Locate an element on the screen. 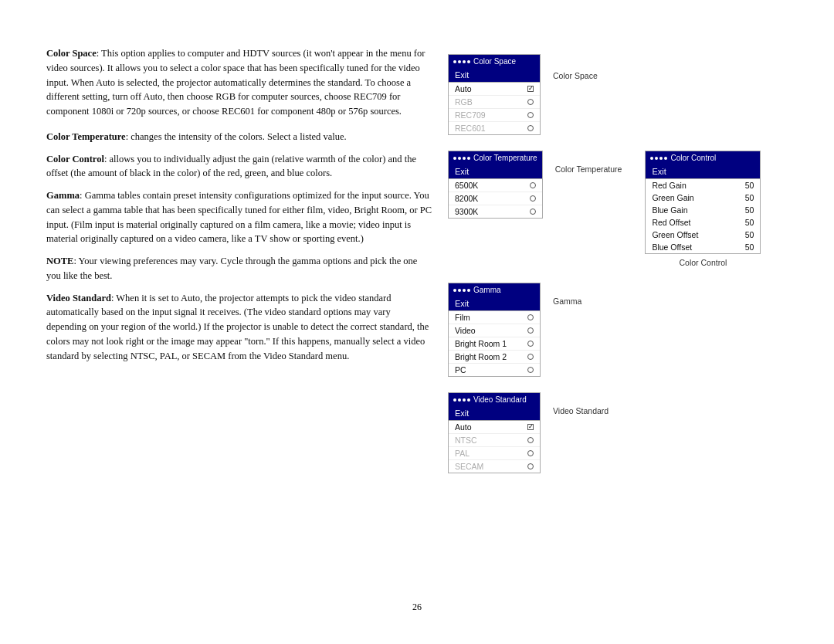 Image resolution: width=834 pixels, height=644 pixels. red-offset-row: Red Offset 50 is located at coordinates (703, 222).